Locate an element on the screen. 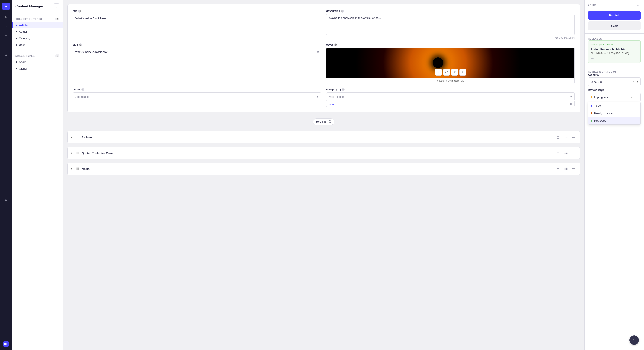 This screenshot has height=350, width=644. category-relation-input: Add relation ▾ is located at coordinates (450, 97).